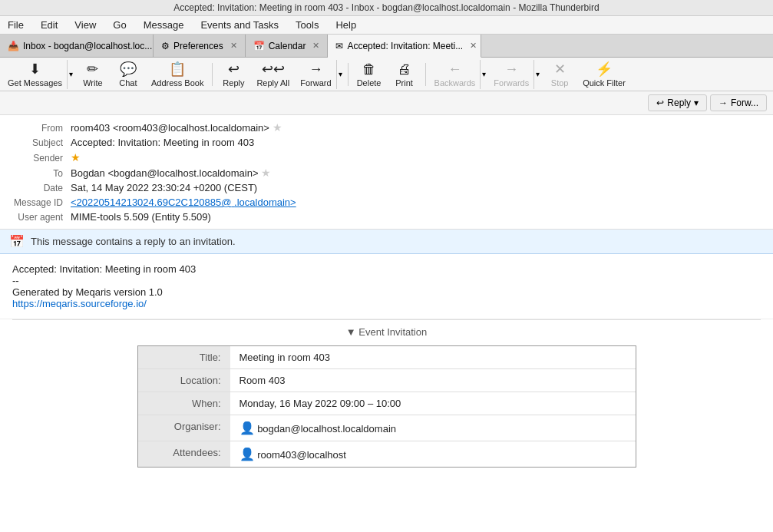 The image size is (773, 532). Describe the element at coordinates (170, 127) in the screenshot. I see `from-text: room403 <room403@localhost.localdomain>` at that location.